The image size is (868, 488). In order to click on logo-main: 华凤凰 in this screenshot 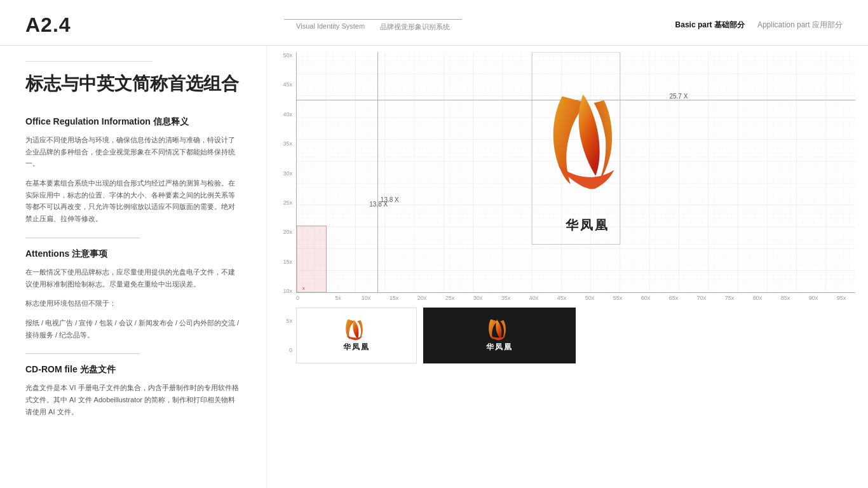, I will do `click(587, 151)`.